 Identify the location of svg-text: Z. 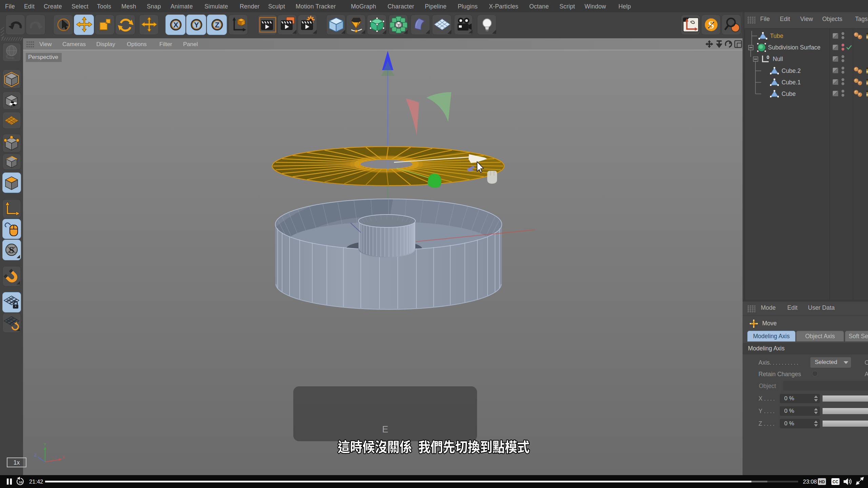
(217, 25).